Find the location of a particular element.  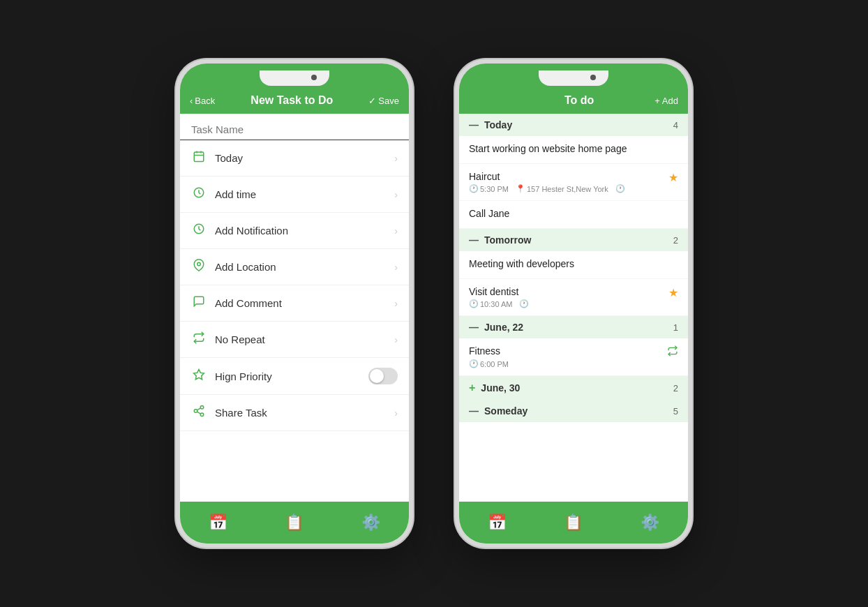

phone-top-right is located at coordinates (574, 76).